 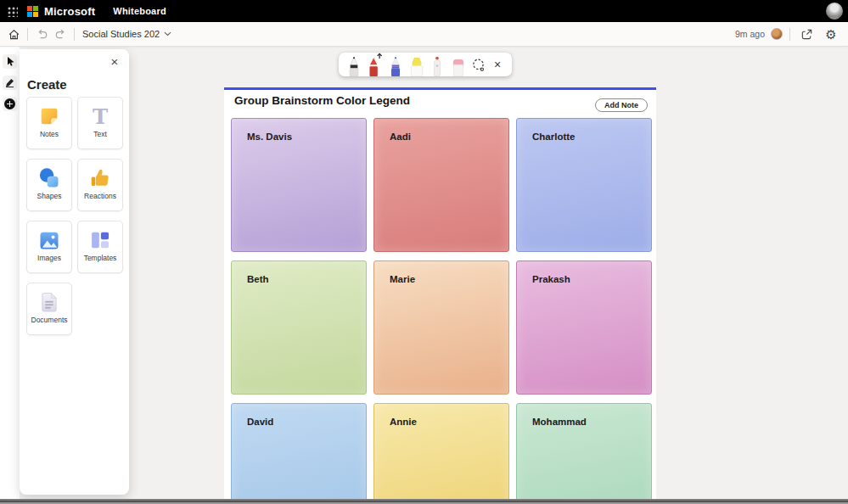 What do you see at coordinates (100, 240) in the screenshot?
I see `templates-icon` at bounding box center [100, 240].